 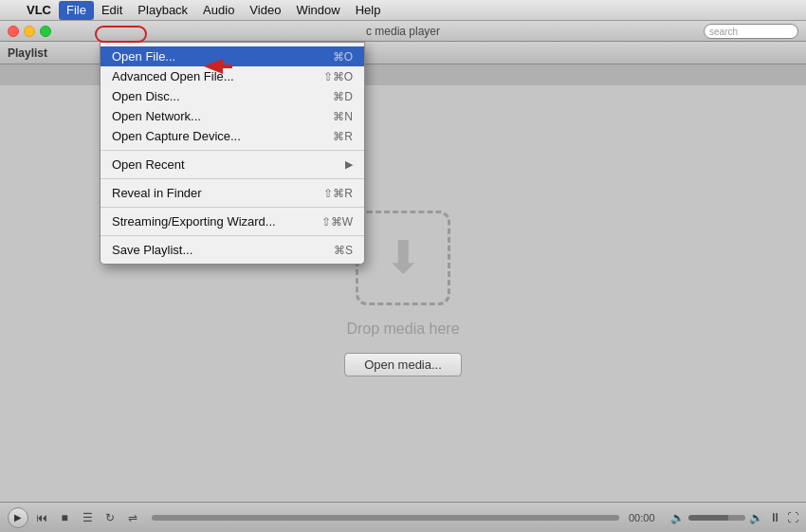 I want to click on shuffle-button: ⇌, so click(x=133, y=518).